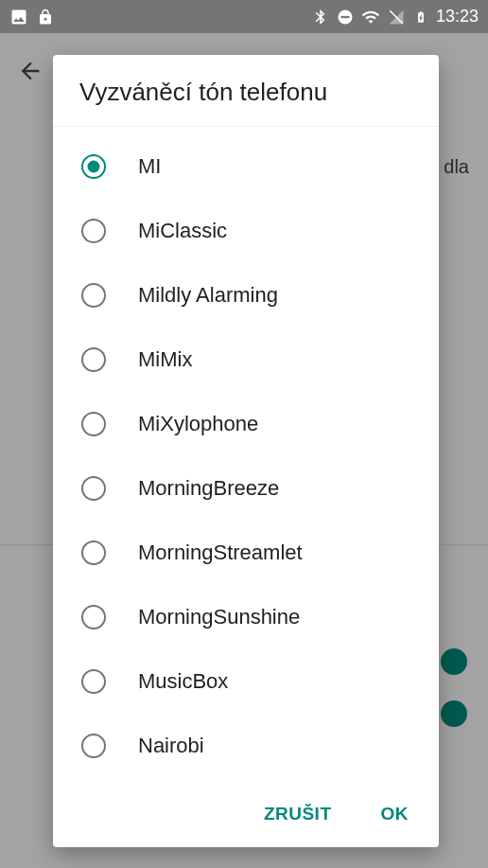 This screenshot has height=868, width=488. What do you see at coordinates (421, 17) in the screenshot?
I see `battery-charging-icon` at bounding box center [421, 17].